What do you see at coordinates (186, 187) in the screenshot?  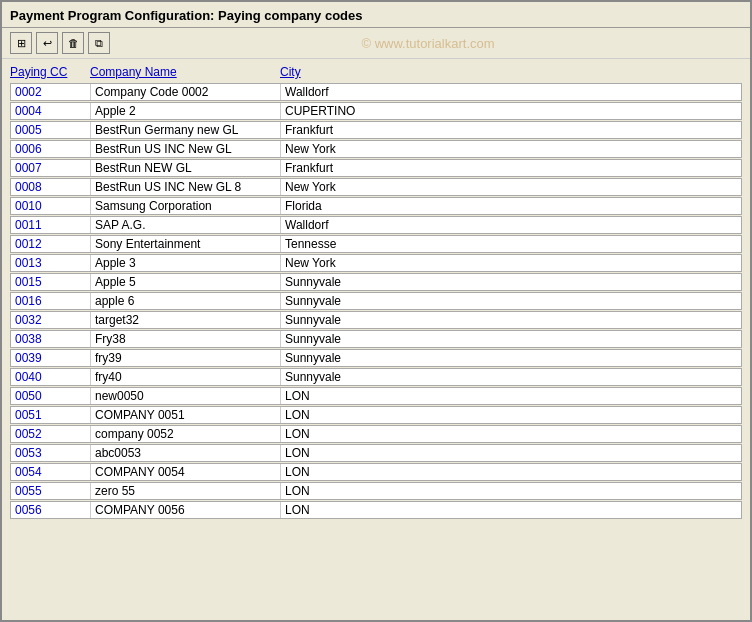 I see `cell-company-name: BestRun US INC New GL 8` at bounding box center [186, 187].